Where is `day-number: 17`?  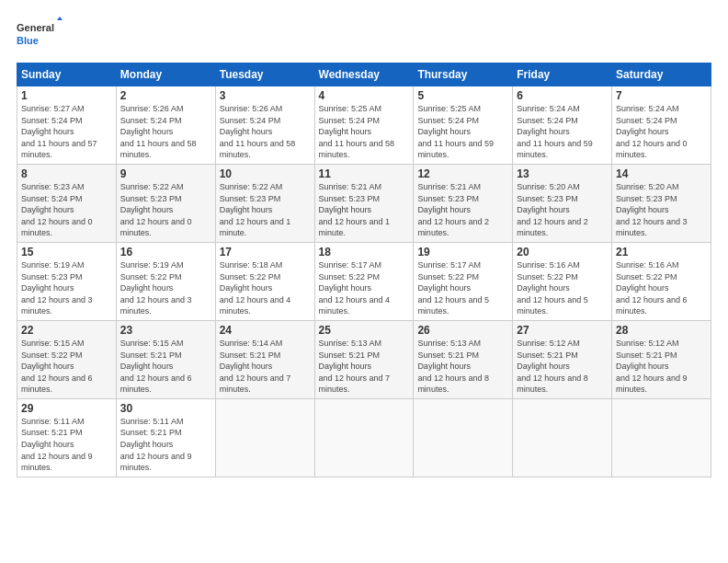
day-number: 17 is located at coordinates (265, 252).